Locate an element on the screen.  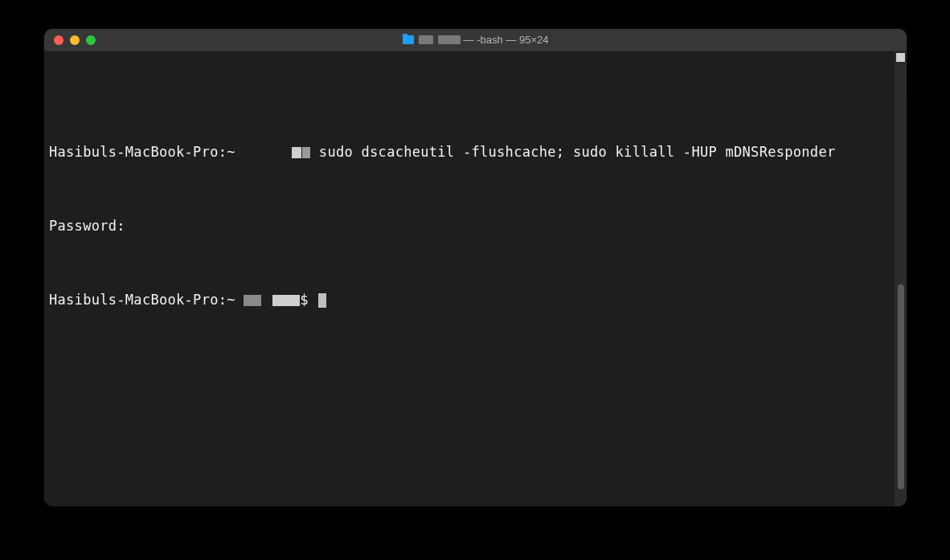
folder-icon is located at coordinates (408, 40).